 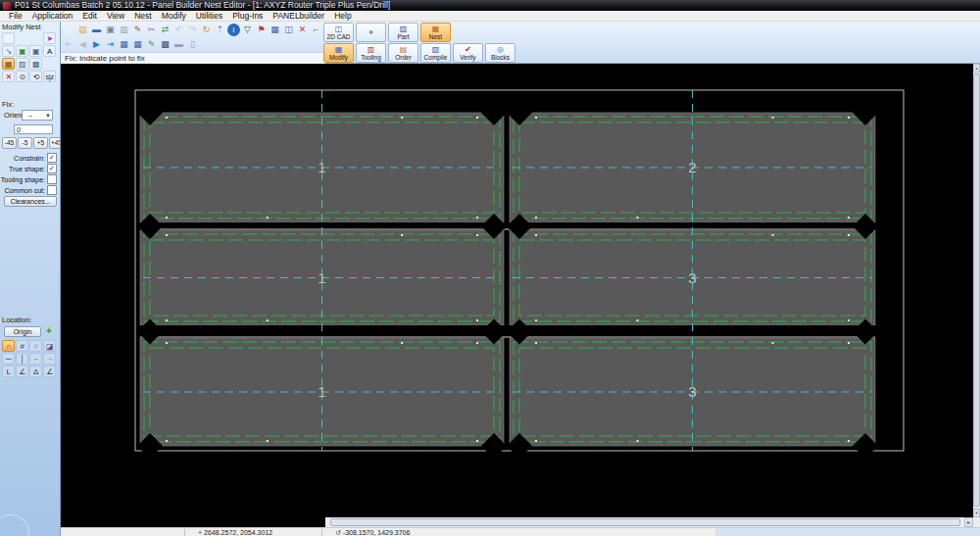 What do you see at coordinates (23, 331) in the screenshot?
I see `origin-button: Origin` at bounding box center [23, 331].